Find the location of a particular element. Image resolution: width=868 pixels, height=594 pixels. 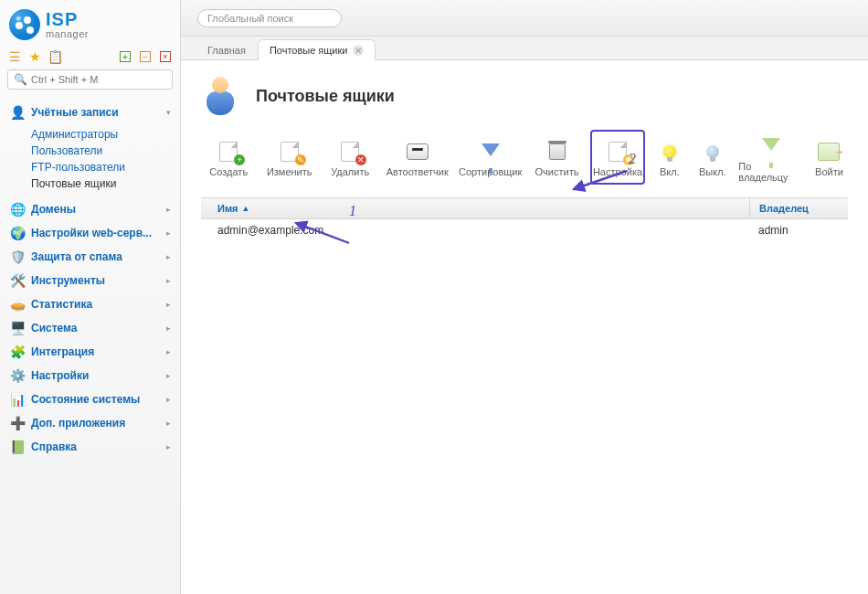

edit-button: ✎ Изменить is located at coordinates (289, 157).